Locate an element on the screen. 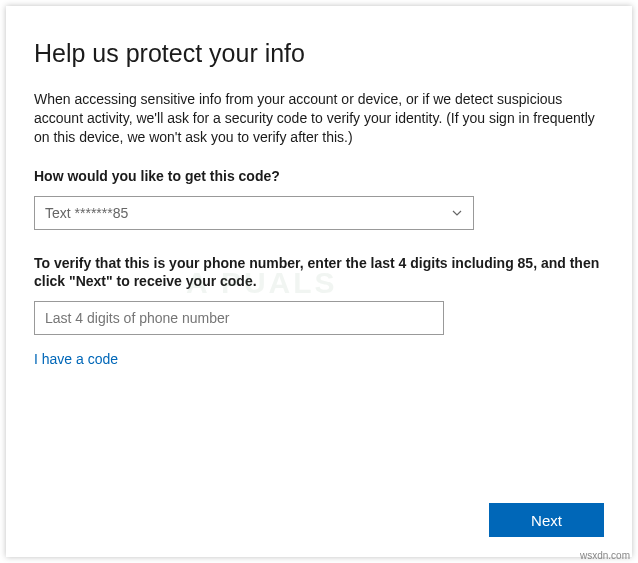 Image resolution: width=638 pixels, height=563 pixels. have-code-link: I have a code is located at coordinates (319, 359).